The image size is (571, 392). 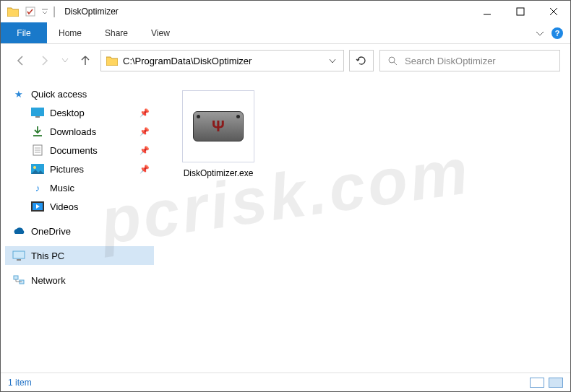 I want to click on sidebar-item-videos: Videos, so click(x=80, y=206).